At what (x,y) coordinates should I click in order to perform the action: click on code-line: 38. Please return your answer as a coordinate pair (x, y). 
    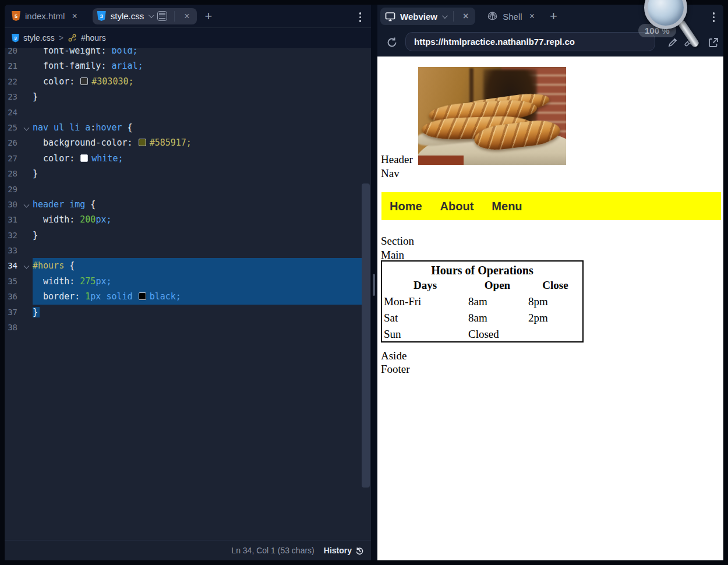
    Looking at the image, I should click on (185, 327).